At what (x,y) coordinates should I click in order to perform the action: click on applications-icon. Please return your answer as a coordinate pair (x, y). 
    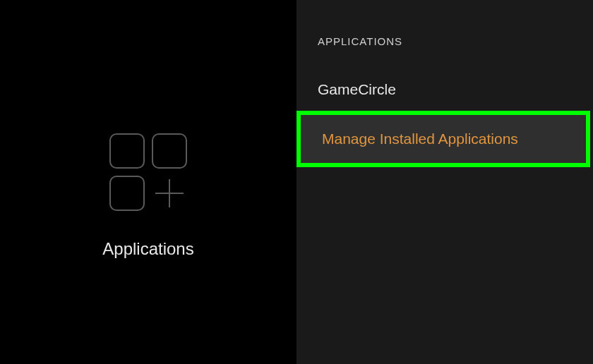
    Looking at the image, I should click on (148, 172).